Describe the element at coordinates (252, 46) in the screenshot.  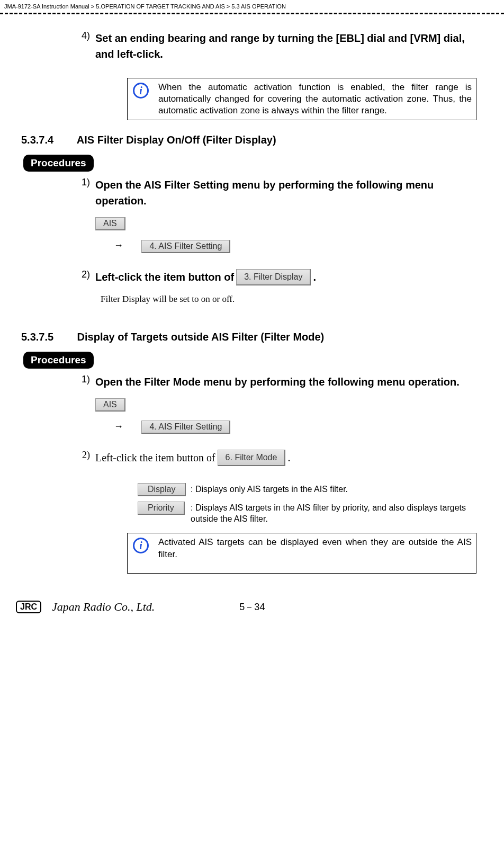
I see `step-4: 4) Set an ending bearing and range by tu…` at that location.